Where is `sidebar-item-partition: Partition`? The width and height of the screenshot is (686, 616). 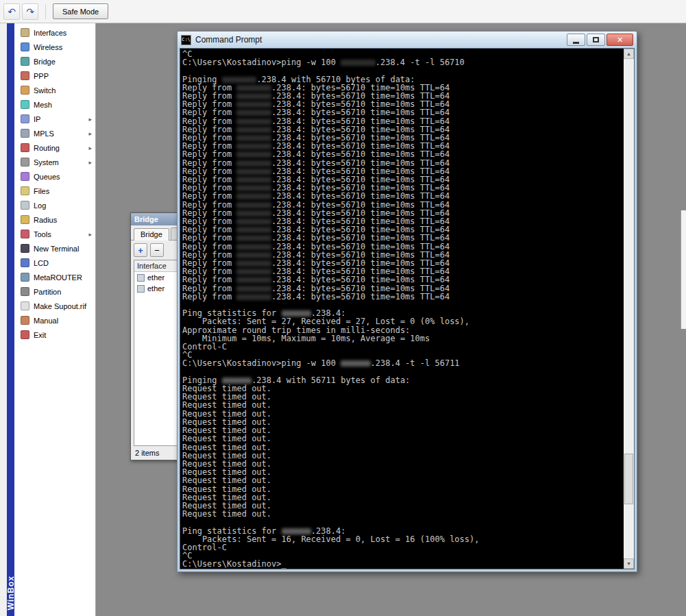
sidebar-item-partition: Partition is located at coordinates (55, 292).